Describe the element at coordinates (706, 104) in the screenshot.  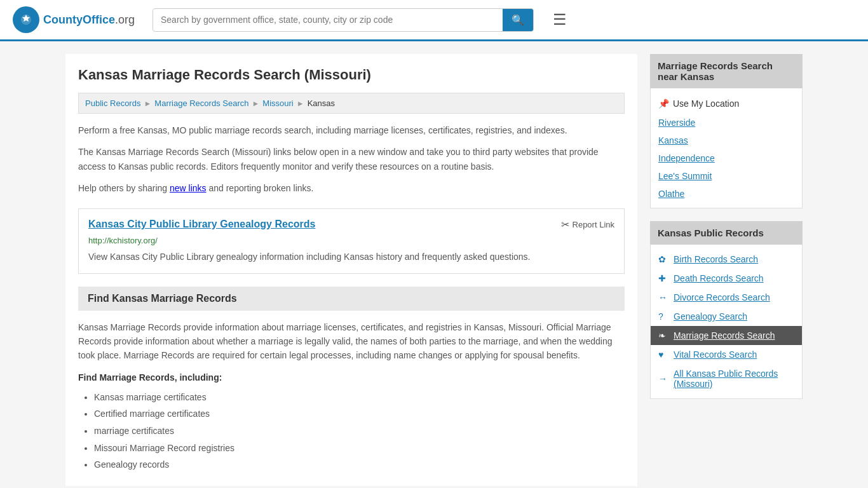
I see `use-location-link: Use My Location` at that location.